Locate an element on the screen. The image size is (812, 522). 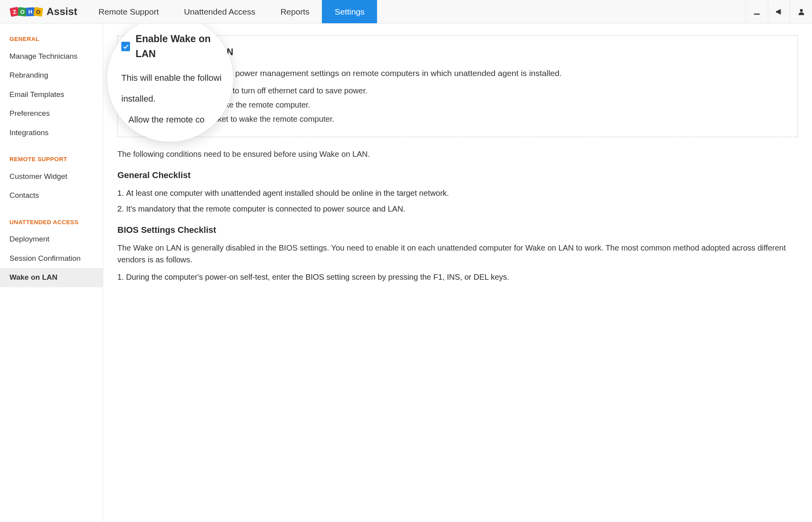
sidebar-item-integrations: Integrations is located at coordinates (51, 133).